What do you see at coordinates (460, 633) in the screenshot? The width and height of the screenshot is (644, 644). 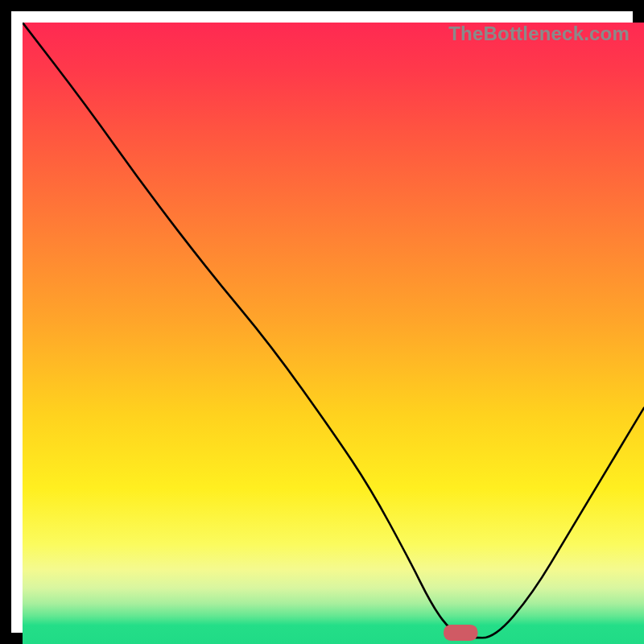 I see `optimal-marker` at bounding box center [460, 633].